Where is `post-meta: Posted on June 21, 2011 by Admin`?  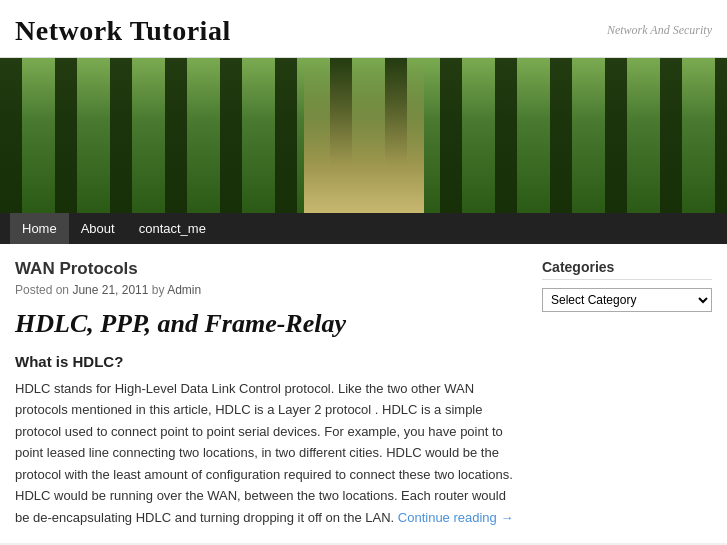 post-meta: Posted on June 21, 2011 by Admin is located at coordinates (268, 290).